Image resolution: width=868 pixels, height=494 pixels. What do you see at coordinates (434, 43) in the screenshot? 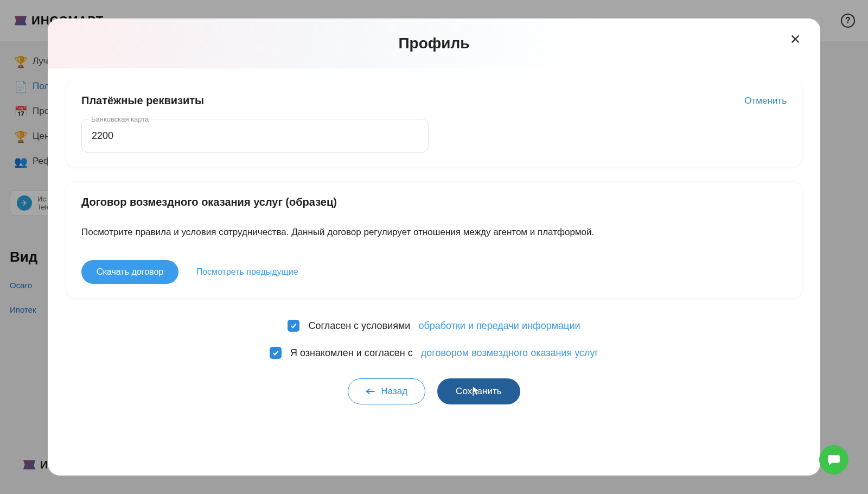
I see `modal-header: Профиль` at bounding box center [434, 43].